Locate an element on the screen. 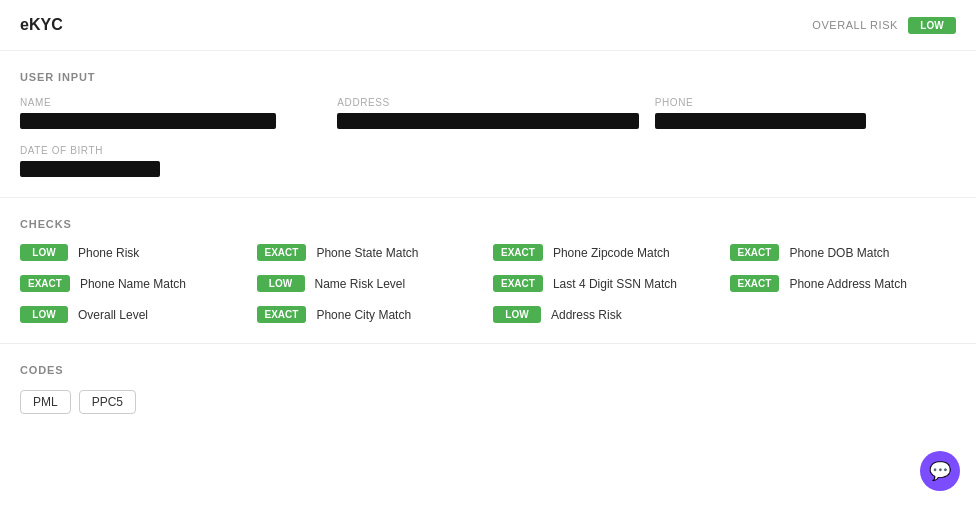 The height and width of the screenshot is (507, 976). check-label: Phone Name Match is located at coordinates (133, 284).